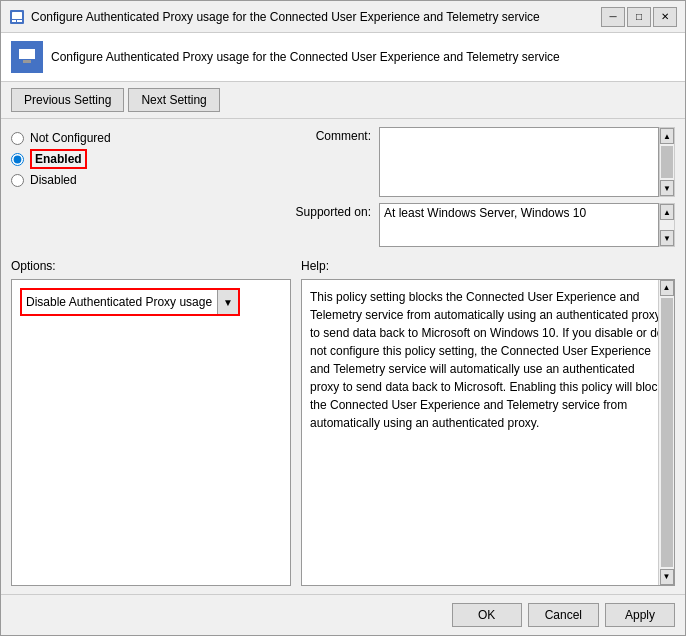 This screenshot has height=636, width=686. Describe the element at coordinates (343, 100) in the screenshot. I see `toolbar: Previous Setting Next Setting` at that location.